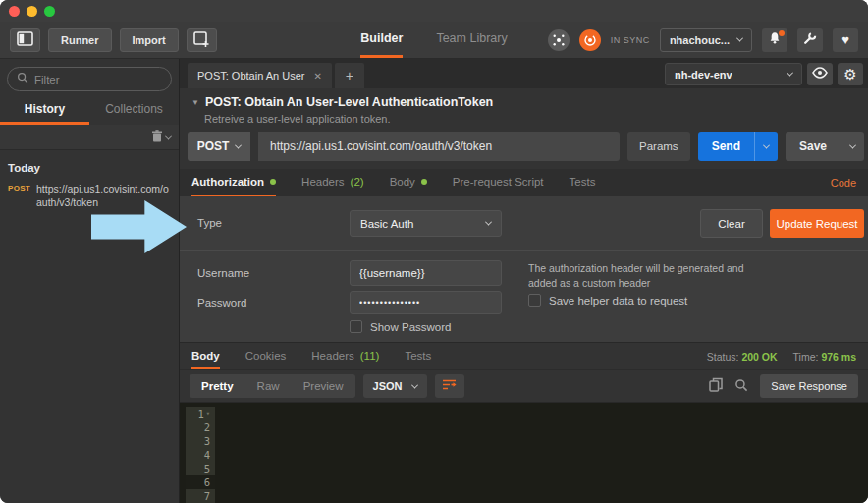 This screenshot has width=868, height=503. I want to click on auth-helper-note: The authorization header will be generat…, so click(646, 276).